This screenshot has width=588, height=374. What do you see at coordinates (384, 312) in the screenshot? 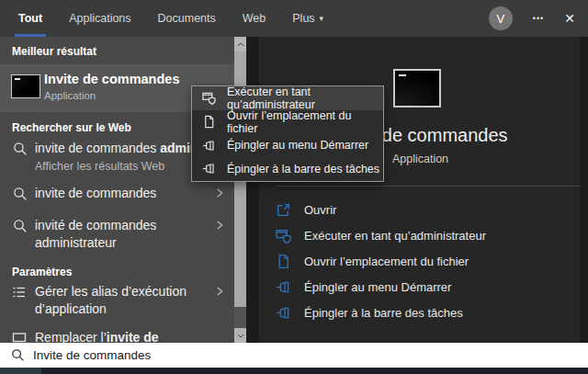
I see `action-label: Épingler à la barre des tâches` at bounding box center [384, 312].